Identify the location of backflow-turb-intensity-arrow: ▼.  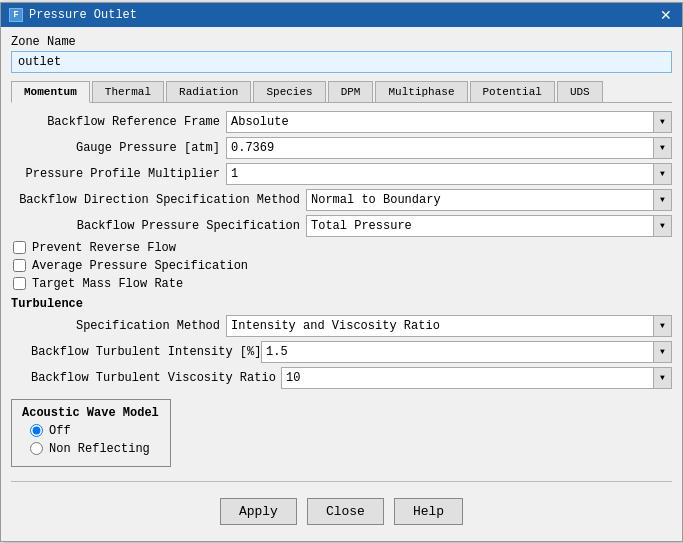
(663, 352).